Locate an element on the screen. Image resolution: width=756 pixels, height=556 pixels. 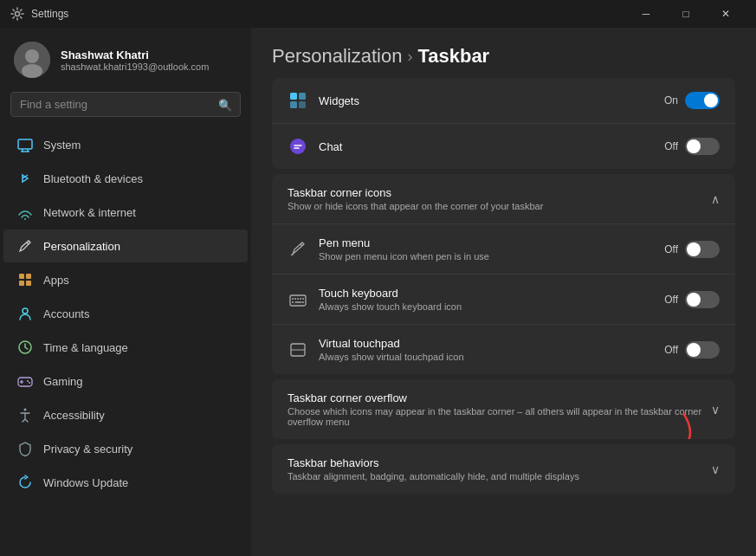
touch-keyboard-title: Touch keyboard is located at coordinates (487, 293).